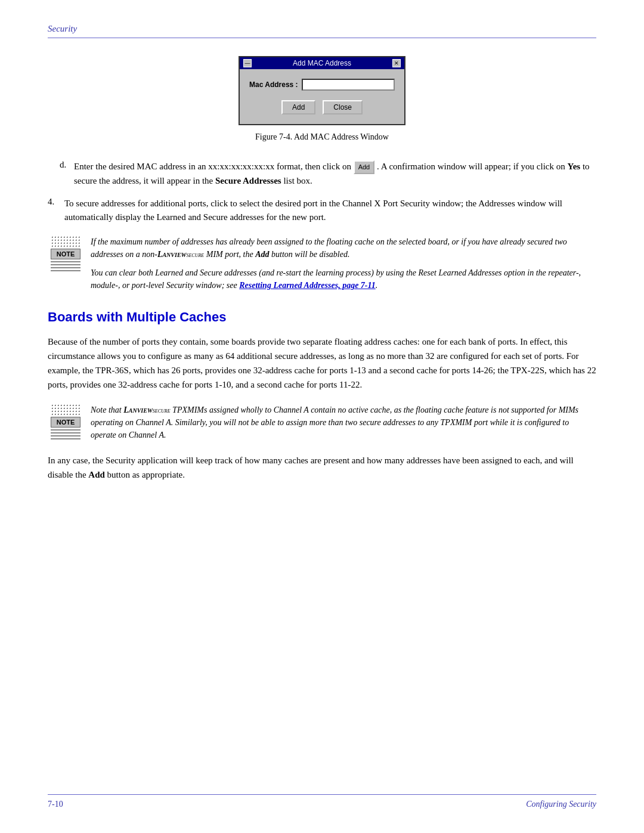 This screenshot has width=644, height=833. Describe the element at coordinates (322, 107) in the screenshot. I see `window-buttons-row: Add Close` at that location.